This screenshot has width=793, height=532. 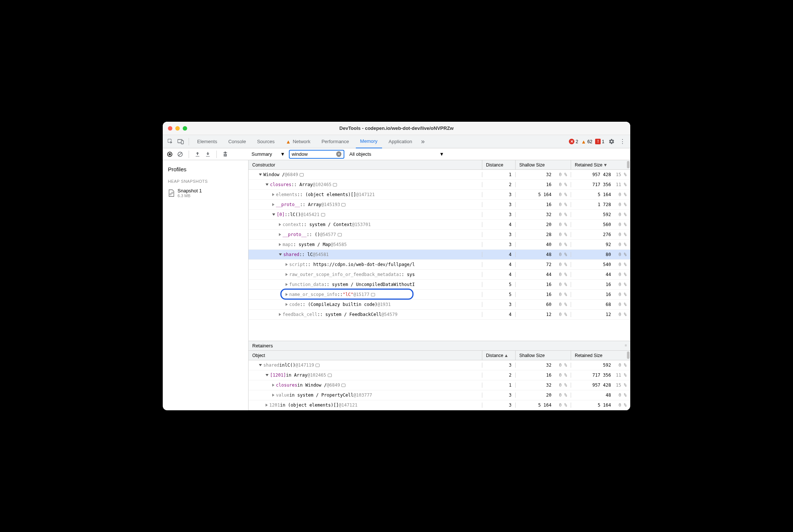 What do you see at coordinates (317, 154) in the screenshot?
I see `class-filter-input: ✕` at bounding box center [317, 154].